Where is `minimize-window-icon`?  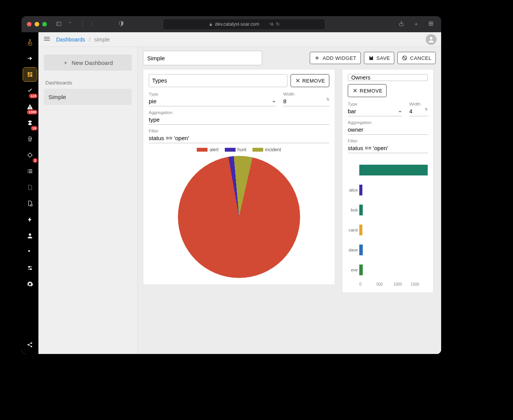
minimize-window-icon is located at coordinates (37, 24).